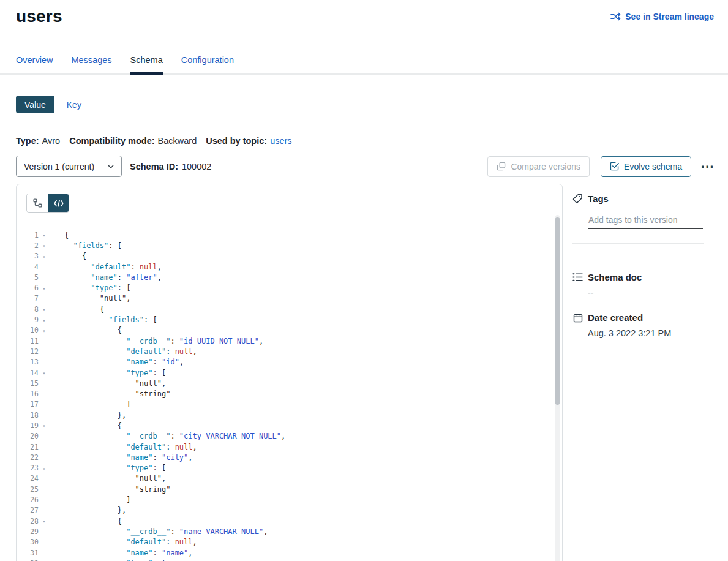 This screenshot has height=561, width=728. Describe the element at coordinates (111, 167) in the screenshot. I see `chevron-down-icon` at that location.